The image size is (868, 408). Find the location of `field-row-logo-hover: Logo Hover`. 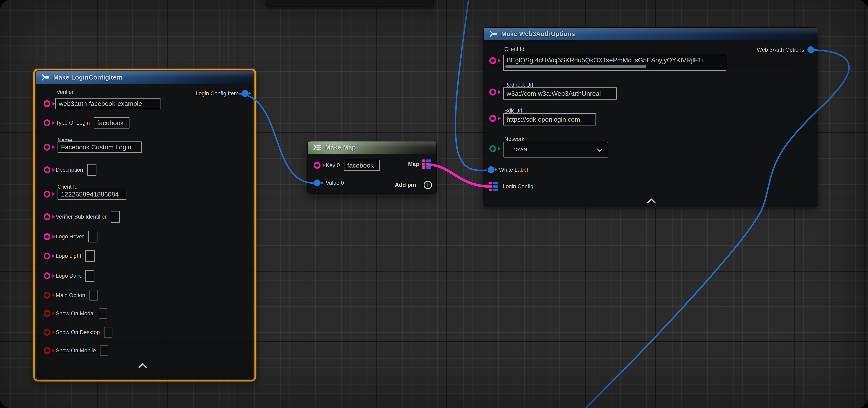

field-row-logo-hover: Logo Hover is located at coordinates (70, 237).